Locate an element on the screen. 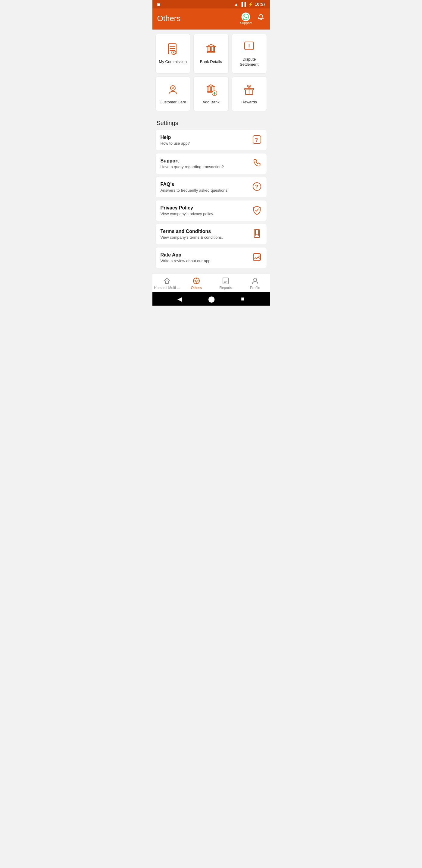  help-subtitle: How to use app? is located at coordinates (175, 144).